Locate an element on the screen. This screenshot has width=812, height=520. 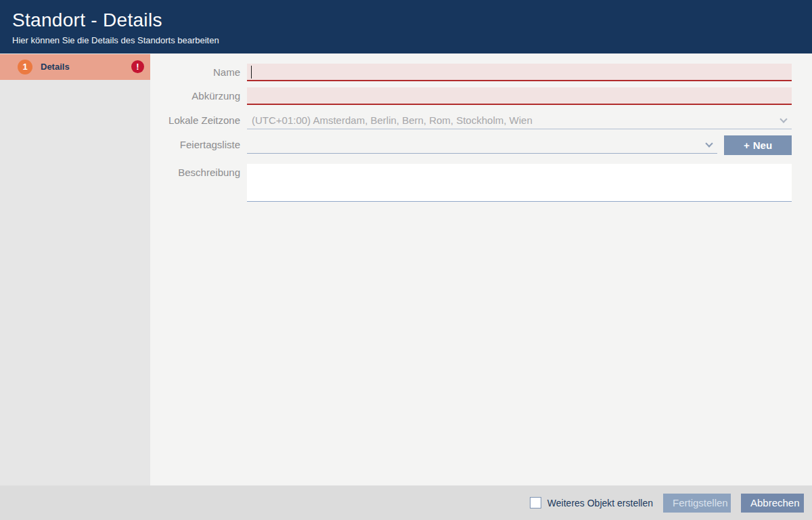
description-field is located at coordinates (520, 183).